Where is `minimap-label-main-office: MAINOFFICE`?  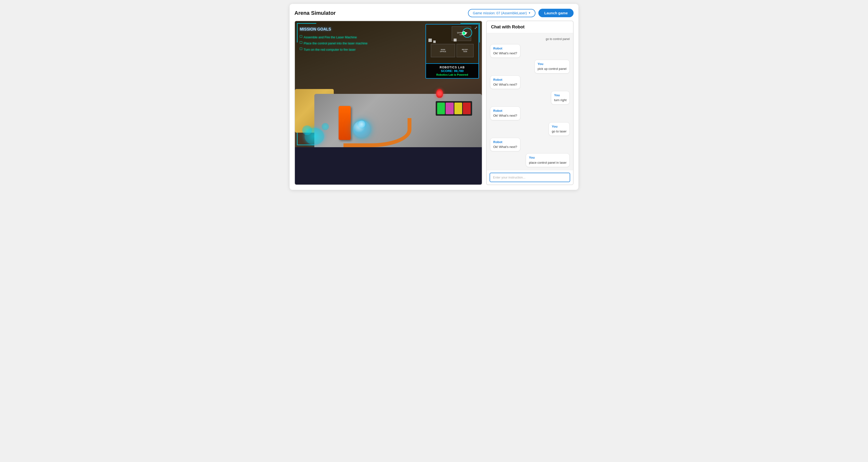
minimap-label-main-office: MAINOFFICE is located at coordinates (443, 51).